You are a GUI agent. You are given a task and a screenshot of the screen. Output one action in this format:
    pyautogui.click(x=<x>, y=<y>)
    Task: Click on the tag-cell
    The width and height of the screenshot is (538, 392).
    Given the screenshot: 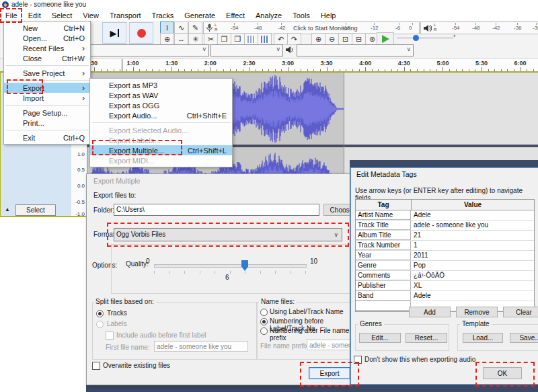 What is the action you would take?
    pyautogui.click(x=383, y=306)
    